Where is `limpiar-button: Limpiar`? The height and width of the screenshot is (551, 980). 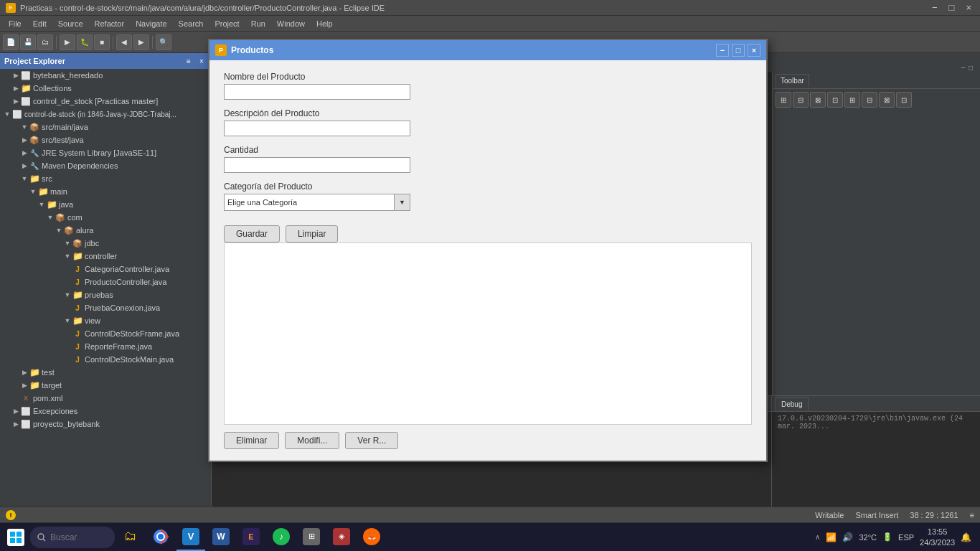 limpiar-button: Limpiar is located at coordinates (311, 234).